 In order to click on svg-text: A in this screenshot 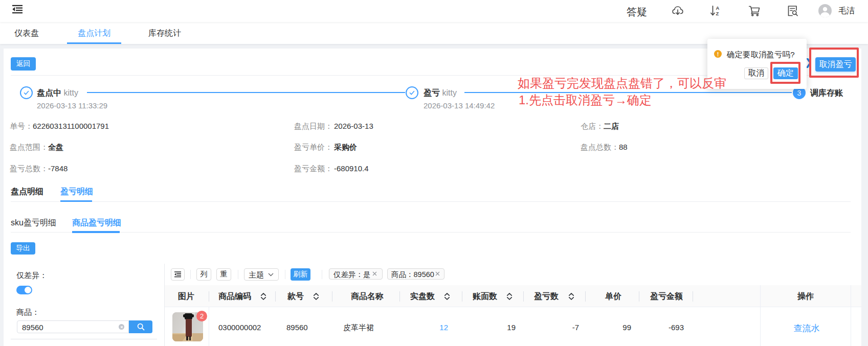, I will do `click(718, 8)`.